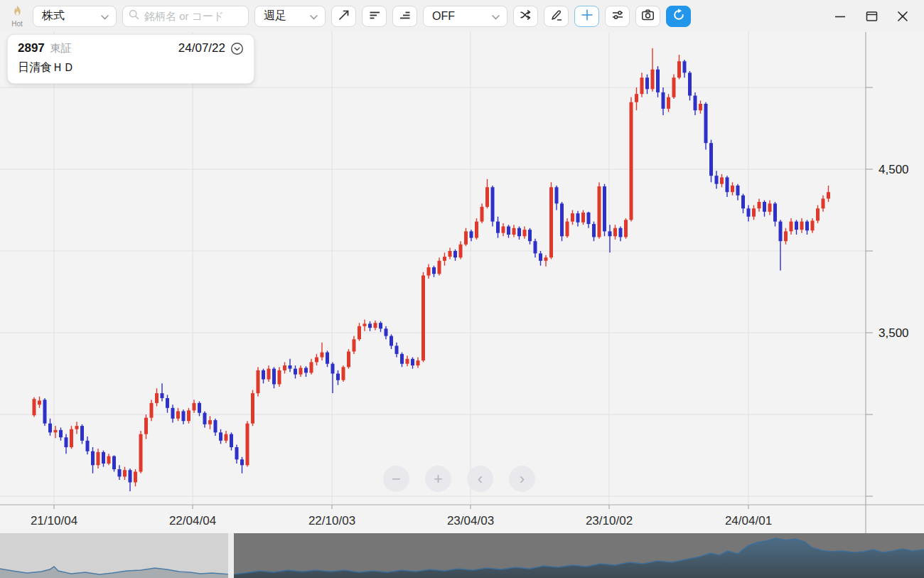 This screenshot has height=578, width=924. What do you see at coordinates (894, 169) in the screenshot?
I see `svg-text: 4,500` at bounding box center [894, 169].